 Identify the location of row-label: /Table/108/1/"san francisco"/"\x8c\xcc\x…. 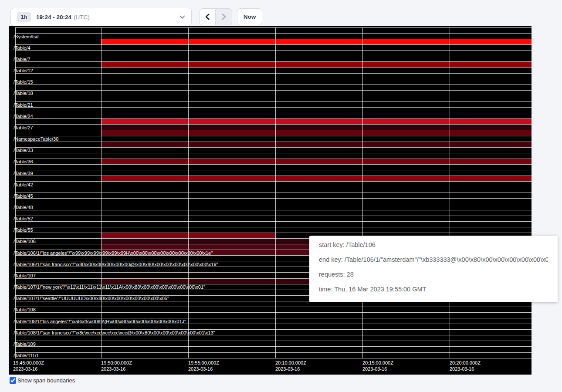
(114, 333).